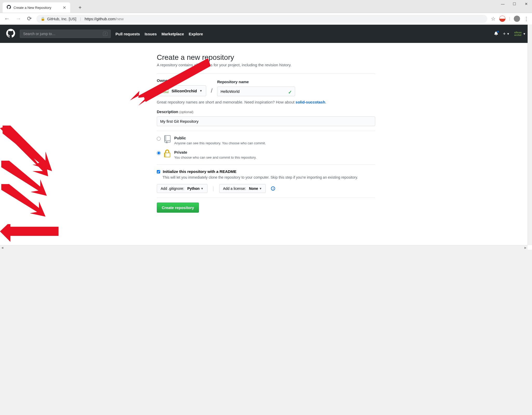 The height and width of the screenshot is (415, 532). What do you see at coordinates (167, 140) in the screenshot?
I see `repo-public-icon` at bounding box center [167, 140].